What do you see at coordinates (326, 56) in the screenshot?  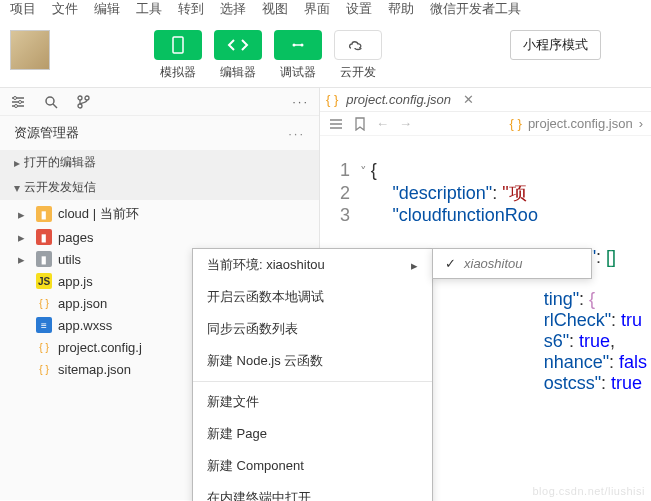 I see `toolbar: 模拟器 编辑器 调试器 云开发 小程序模式` at bounding box center [326, 56].